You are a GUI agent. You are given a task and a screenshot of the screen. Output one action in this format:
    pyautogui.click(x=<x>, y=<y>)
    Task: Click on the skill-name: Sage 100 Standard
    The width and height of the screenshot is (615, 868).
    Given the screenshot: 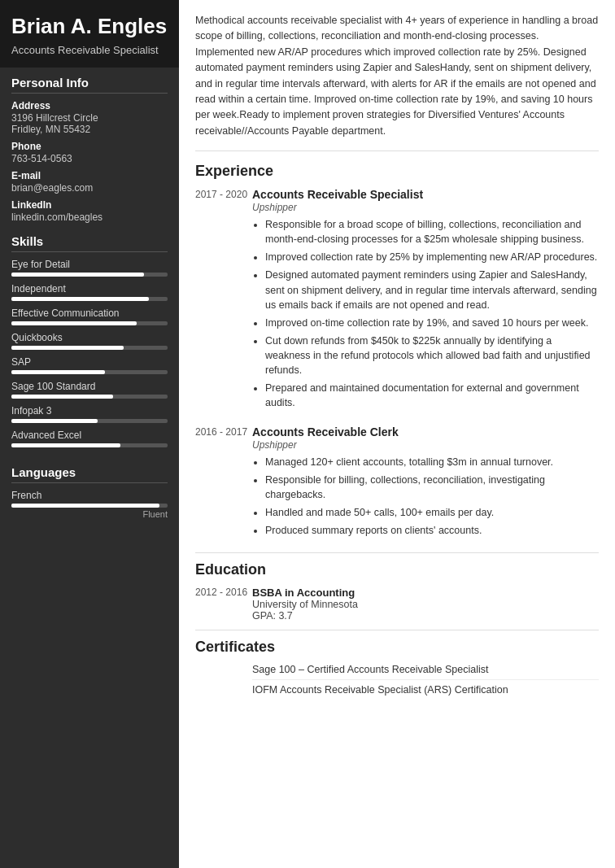 What is the action you would take?
    pyautogui.click(x=89, y=386)
    